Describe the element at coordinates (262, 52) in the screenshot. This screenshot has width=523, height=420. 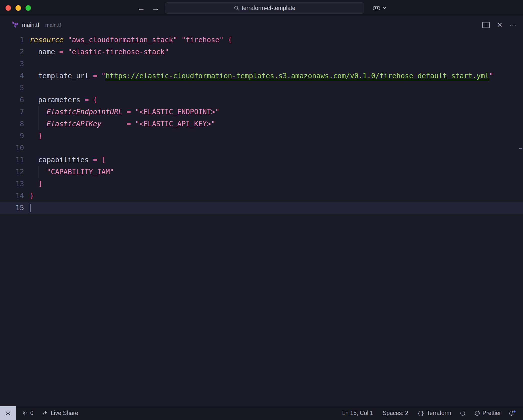
I see `code-line: 2 name = "elastic-firehose-stack"` at that location.